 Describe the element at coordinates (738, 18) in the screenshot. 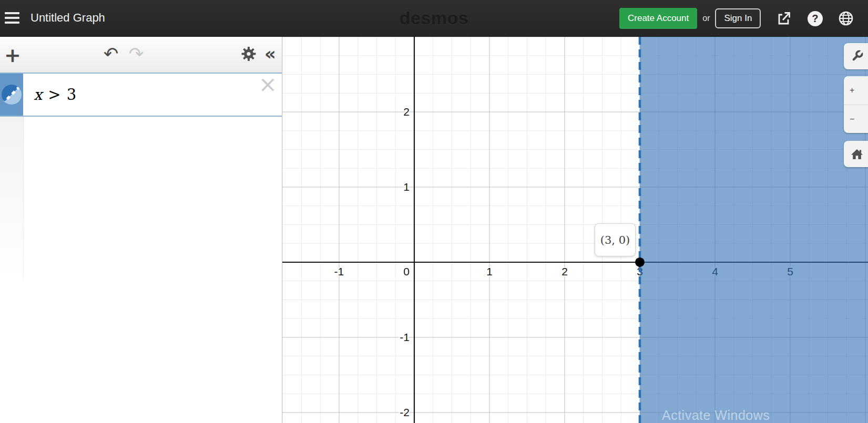

I see `sign-in-button: Sign In` at that location.